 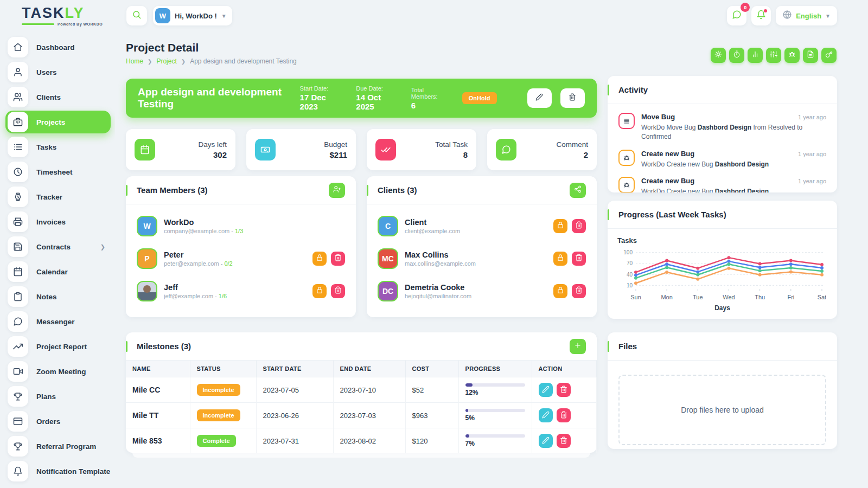 I want to click on avatar: C, so click(x=388, y=226).